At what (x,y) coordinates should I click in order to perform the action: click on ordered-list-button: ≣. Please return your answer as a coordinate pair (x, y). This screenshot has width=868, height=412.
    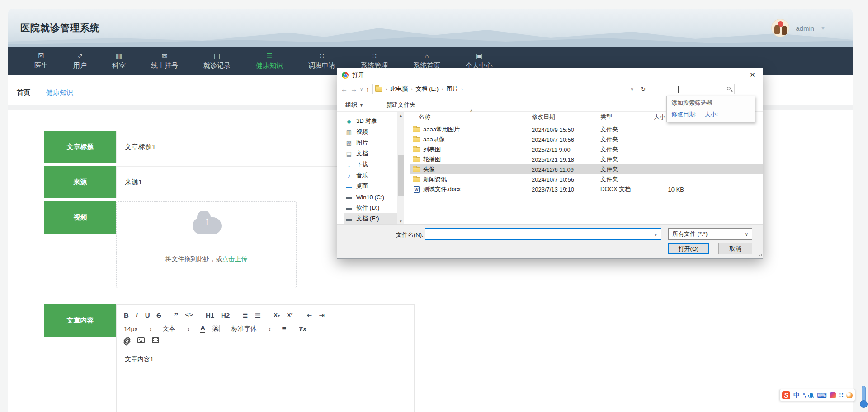
    Looking at the image, I should click on (245, 315).